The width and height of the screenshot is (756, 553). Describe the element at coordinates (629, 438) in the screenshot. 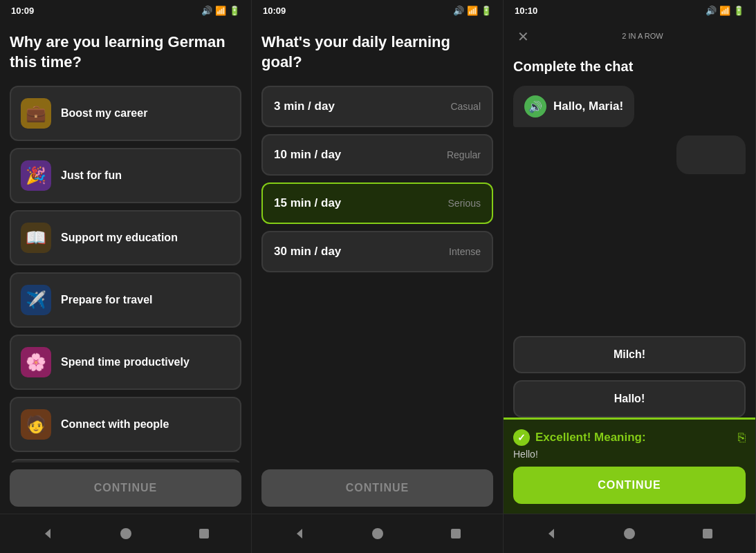

I see `result-header: ✓ Excellent! Meaning: ⎘` at that location.